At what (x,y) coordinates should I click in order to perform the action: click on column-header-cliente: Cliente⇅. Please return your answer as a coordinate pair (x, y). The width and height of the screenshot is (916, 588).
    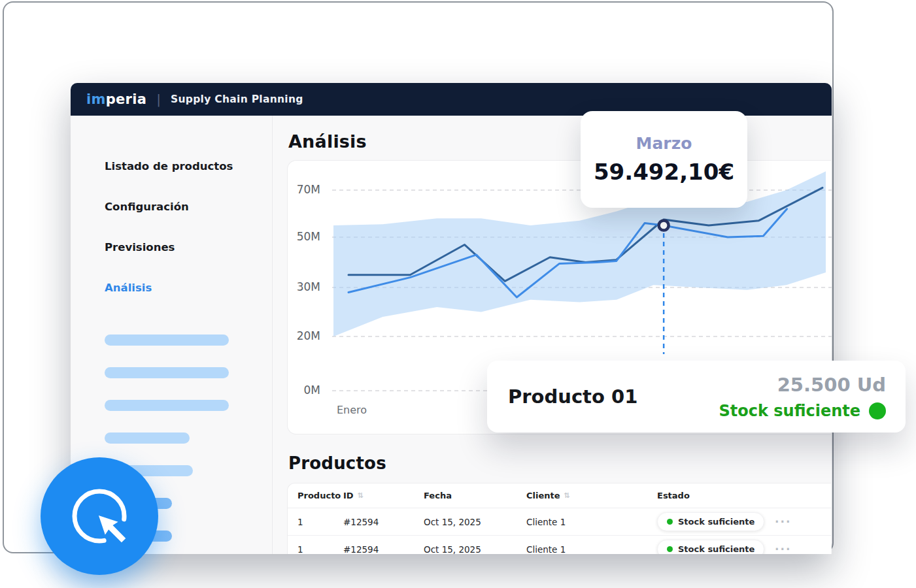
    Looking at the image, I should click on (592, 495).